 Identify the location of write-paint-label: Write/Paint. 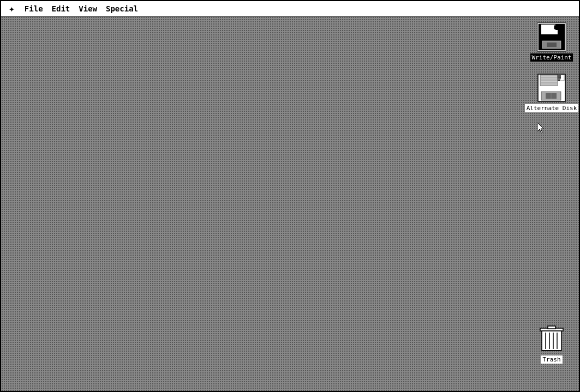
(552, 58).